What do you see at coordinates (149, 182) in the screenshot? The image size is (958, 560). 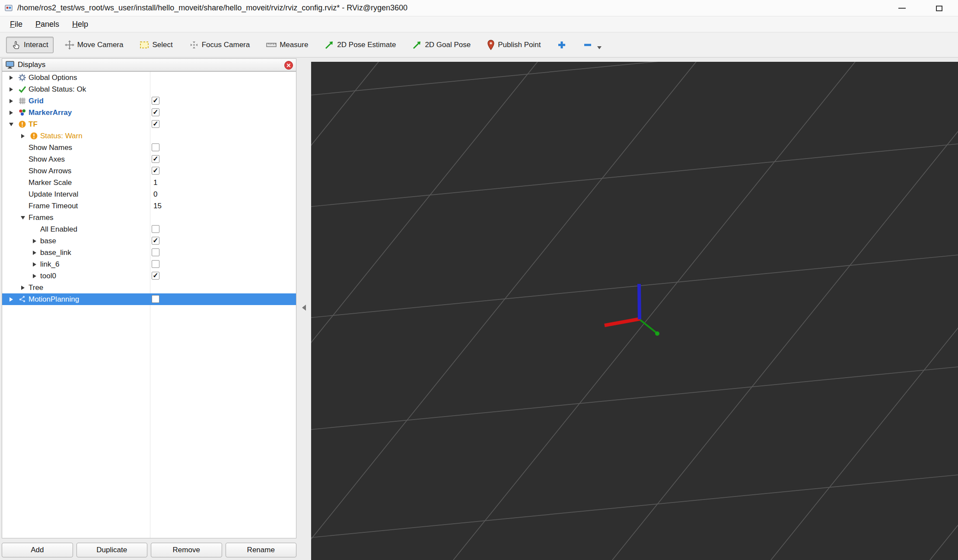 I see `tree-row-marker-scale: Marker Scale1` at bounding box center [149, 182].